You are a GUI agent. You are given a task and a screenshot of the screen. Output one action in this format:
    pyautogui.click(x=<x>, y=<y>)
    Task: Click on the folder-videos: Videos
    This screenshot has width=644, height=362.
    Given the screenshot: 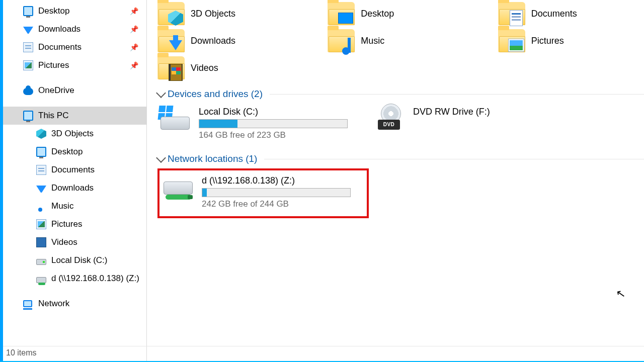 What is the action you would take?
    pyautogui.click(x=248, y=68)
    